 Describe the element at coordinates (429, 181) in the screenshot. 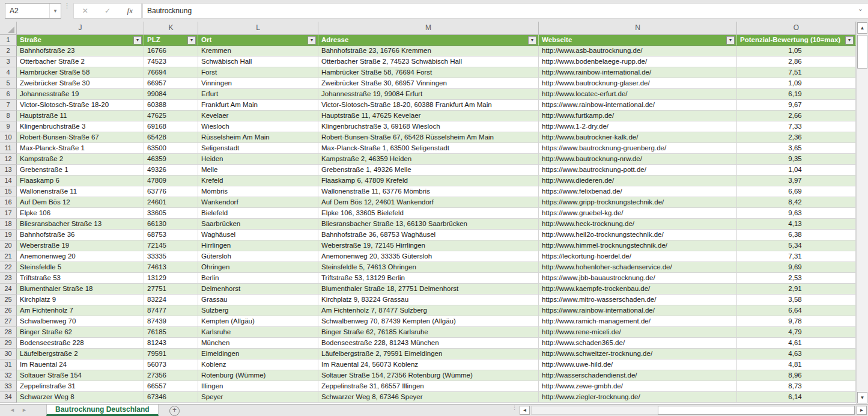

I see `cell-adresse: Flaaskamp 6, 47809 Krefeld` at that location.